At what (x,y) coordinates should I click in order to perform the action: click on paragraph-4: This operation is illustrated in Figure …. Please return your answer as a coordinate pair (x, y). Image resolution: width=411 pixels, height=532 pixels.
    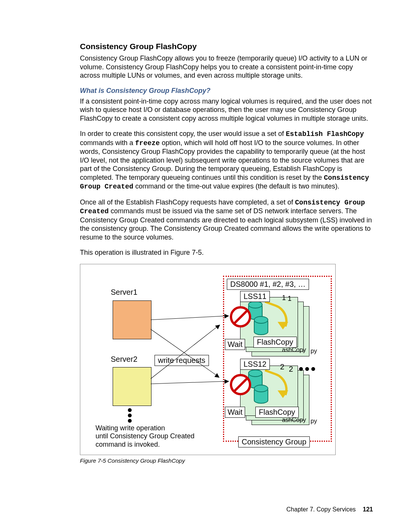
    Looking at the image, I should click on (226, 253).